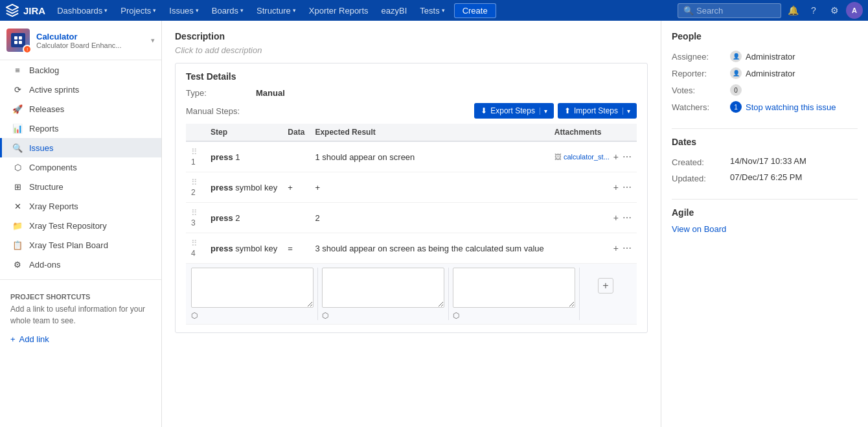  Describe the element at coordinates (80, 340) in the screenshot. I see `add-link-button: + Add link` at that location.